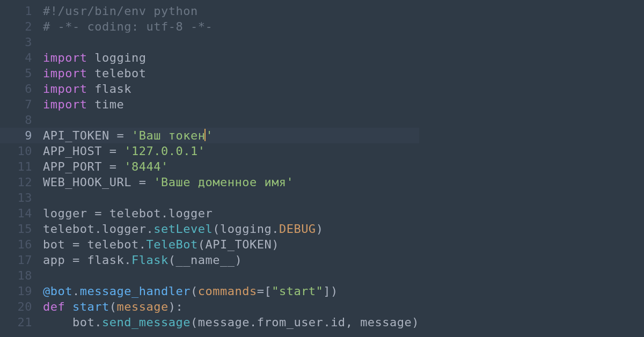 This screenshot has height=337, width=644. What do you see at coordinates (120, 11) in the screenshot?
I see `code-token: #!/usr/bin/env python` at bounding box center [120, 11].